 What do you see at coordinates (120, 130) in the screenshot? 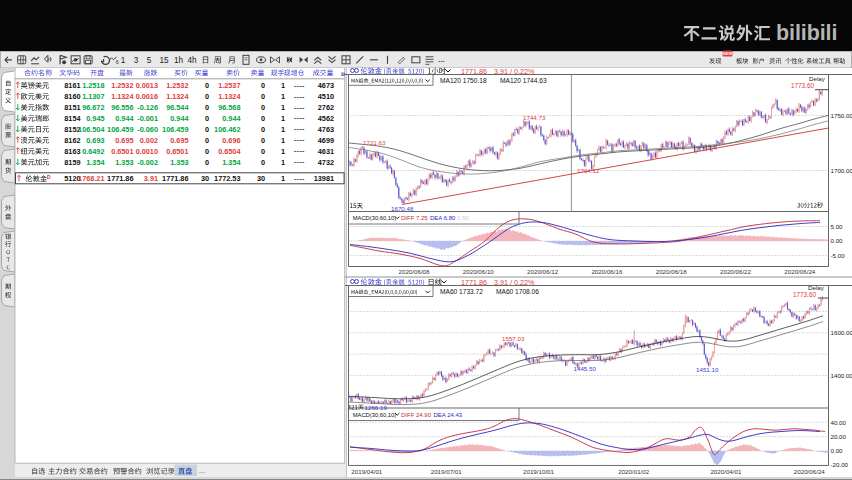
I see `svg-text: 106.459` at bounding box center [120, 130].